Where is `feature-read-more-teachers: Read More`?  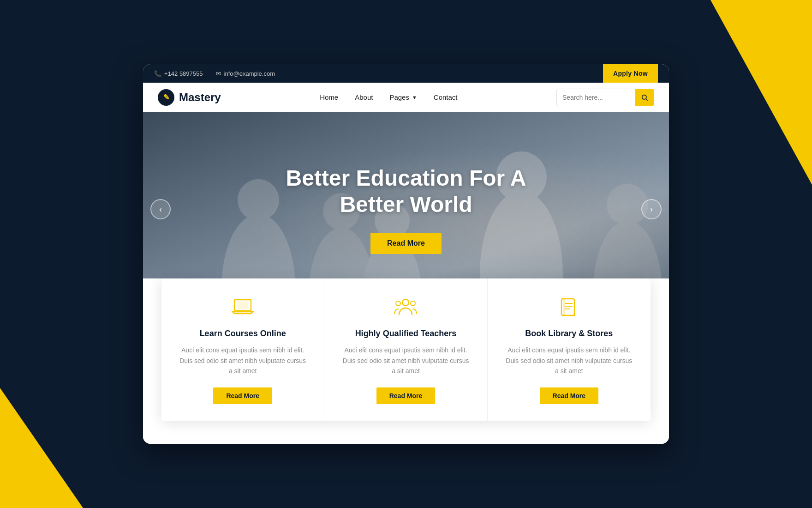
feature-read-more-teachers: Read More is located at coordinates (406, 396).